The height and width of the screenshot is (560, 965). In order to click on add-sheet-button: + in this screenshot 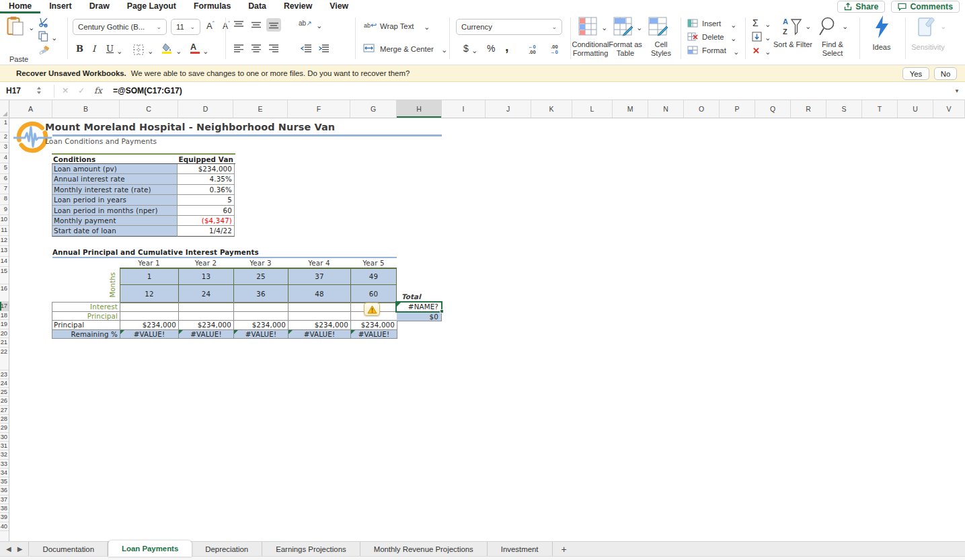, I will do `click(564, 549)`.